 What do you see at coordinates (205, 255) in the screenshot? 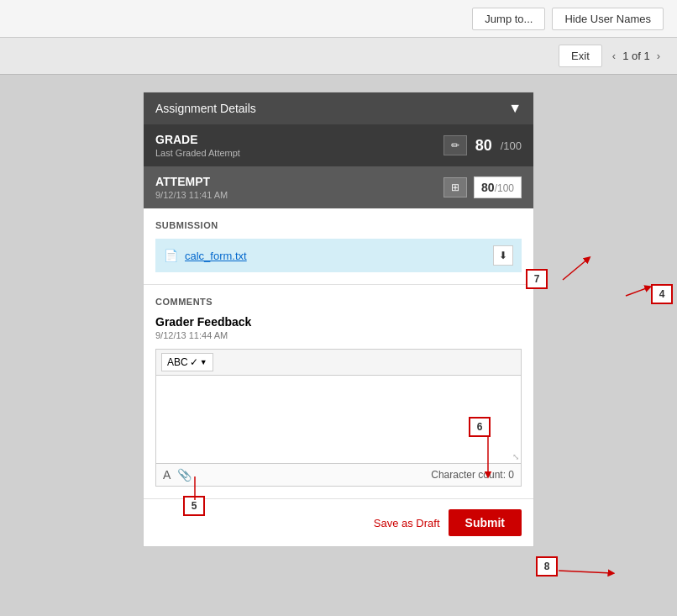
I see `file-info: 📄 calc_form.txt` at bounding box center [205, 255].